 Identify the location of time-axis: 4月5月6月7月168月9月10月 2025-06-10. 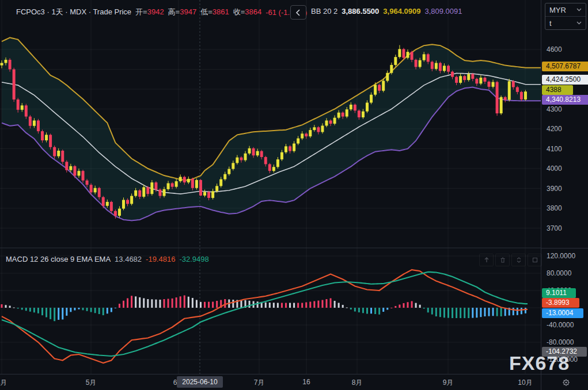
(294, 382).